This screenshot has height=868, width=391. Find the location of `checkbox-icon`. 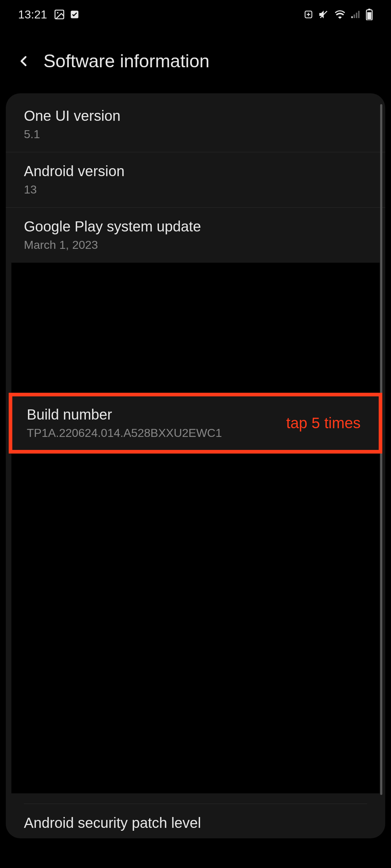

checkbox-icon is located at coordinates (75, 14).